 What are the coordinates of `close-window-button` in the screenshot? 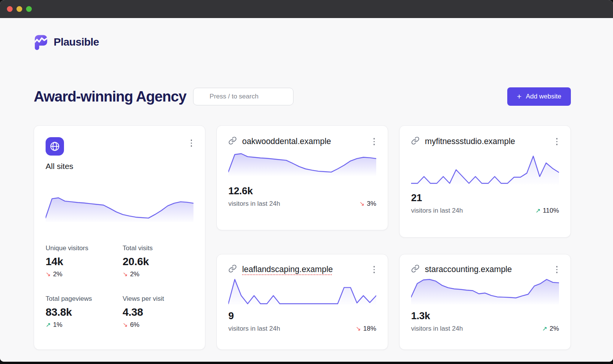 It's located at (10, 9).